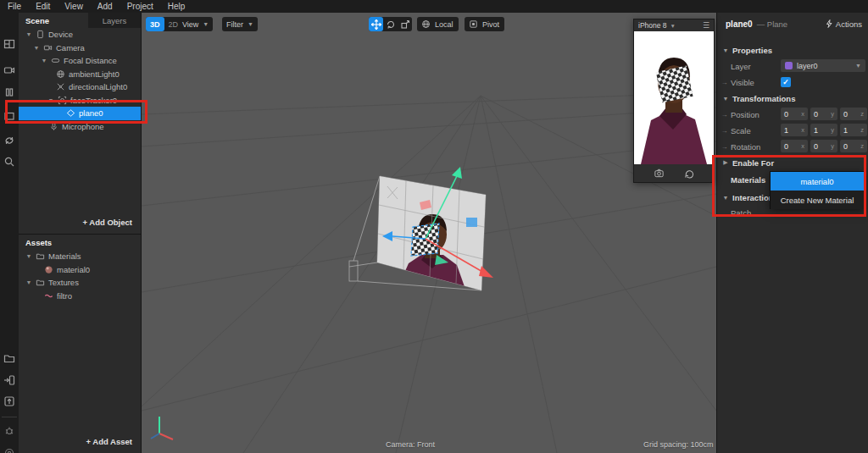 This screenshot has height=453, width=868. Describe the element at coordinates (793, 98) in the screenshot. I see `section-transformations: ▼ Transformations` at that location.